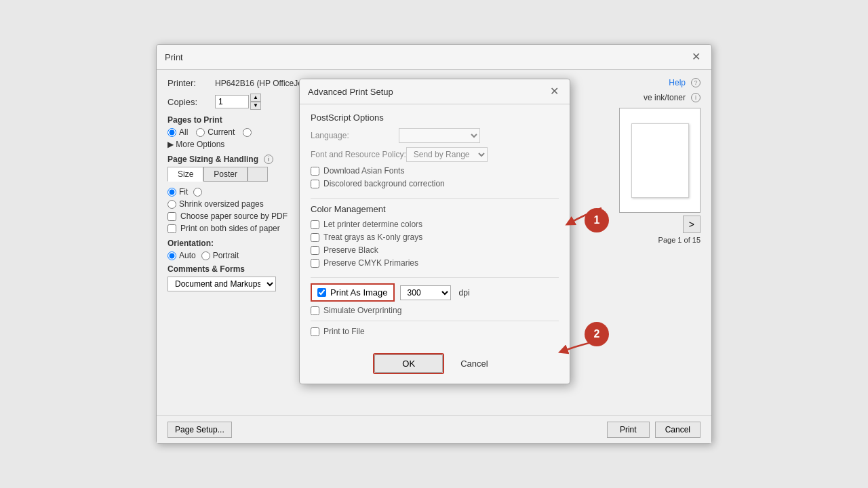 The height and width of the screenshot is (488, 868). What do you see at coordinates (172, 133) in the screenshot?
I see `all-pages-radio` at bounding box center [172, 133].